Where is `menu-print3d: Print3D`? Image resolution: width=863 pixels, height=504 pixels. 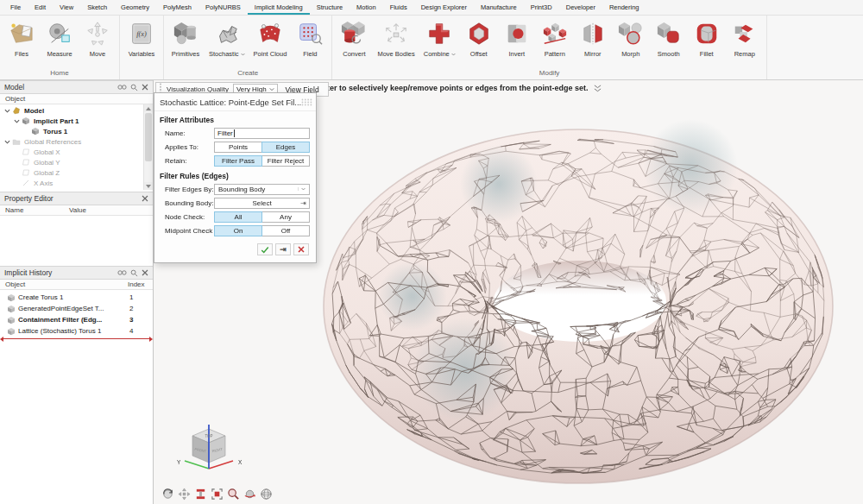
menu-print3d: Print3D is located at coordinates (542, 7).